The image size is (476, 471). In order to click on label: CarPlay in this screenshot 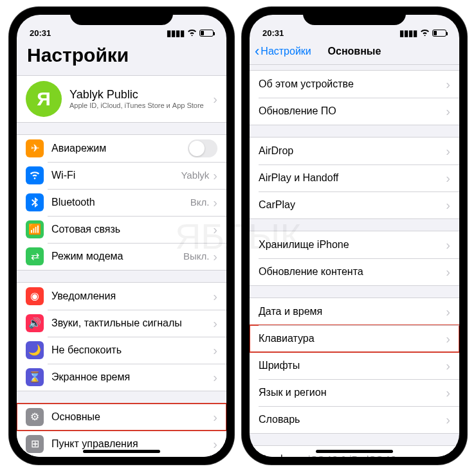, I will do `click(352, 205)`.